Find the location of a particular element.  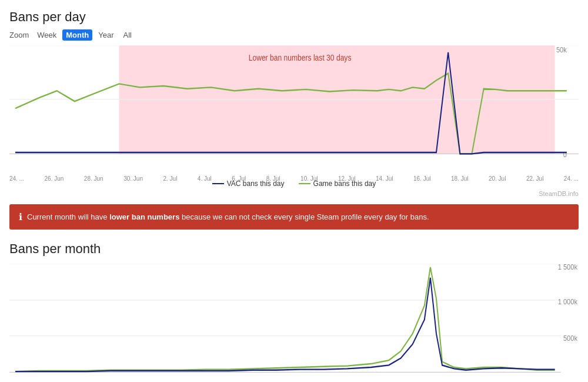

xaxis-label: 12. Jul is located at coordinates (347, 179).